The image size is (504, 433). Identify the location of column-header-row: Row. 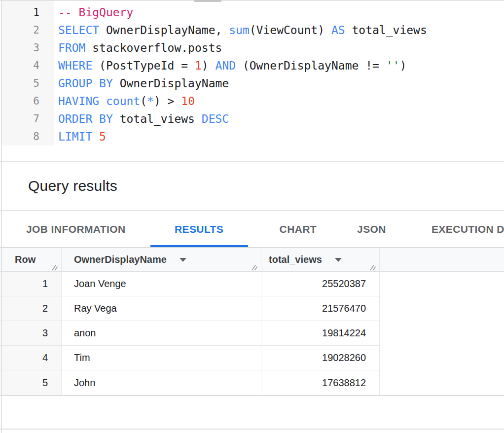
(31, 260).